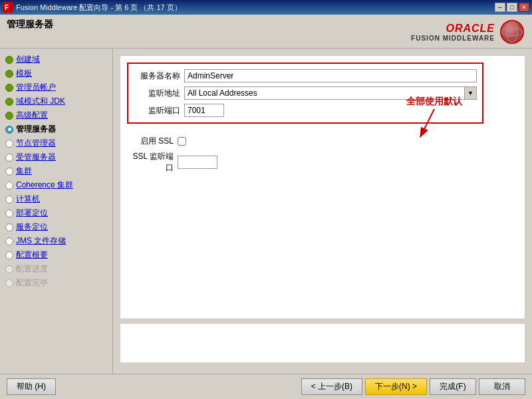 The image size is (532, 399). Describe the element at coordinates (9, 130) in the screenshot. I see `sidebar-dot-admin-server` at that location.